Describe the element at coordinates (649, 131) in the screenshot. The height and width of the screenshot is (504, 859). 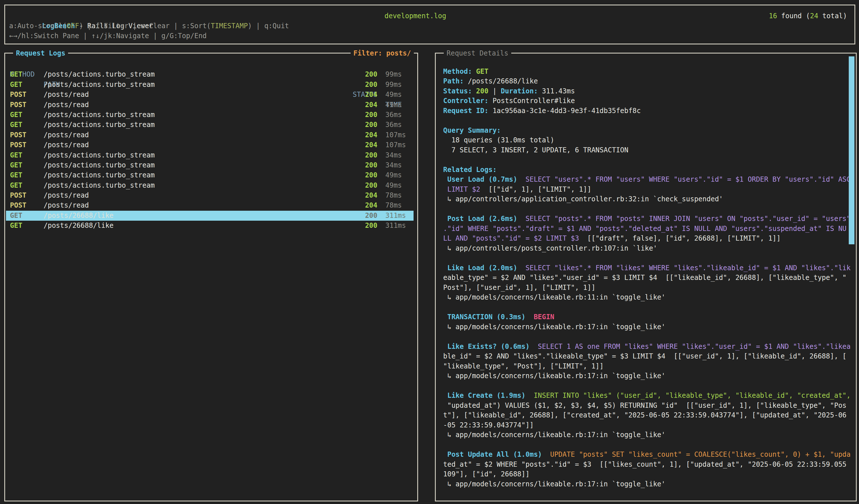
I see `detail-line: Query Summary:` at that location.